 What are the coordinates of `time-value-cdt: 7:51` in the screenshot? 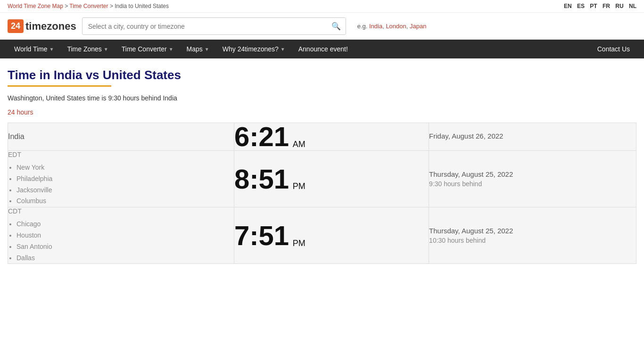 It's located at (262, 236).